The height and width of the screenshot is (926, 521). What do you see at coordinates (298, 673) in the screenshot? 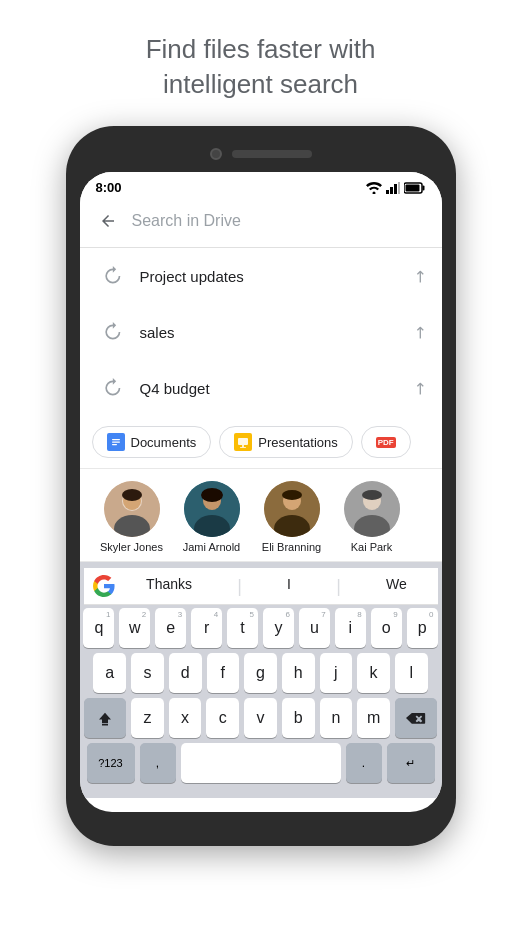
I see `key-h: h` at bounding box center [298, 673].